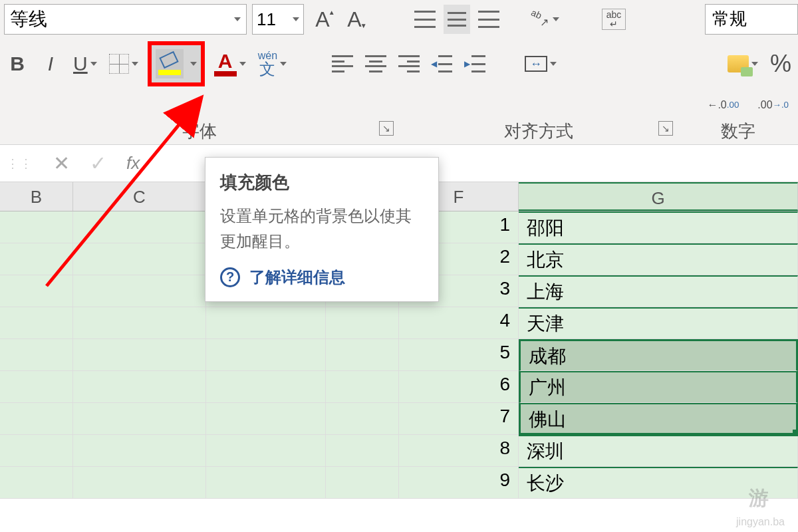  Describe the element at coordinates (658, 419) in the screenshot. I see `cell: 佛山` at that location.